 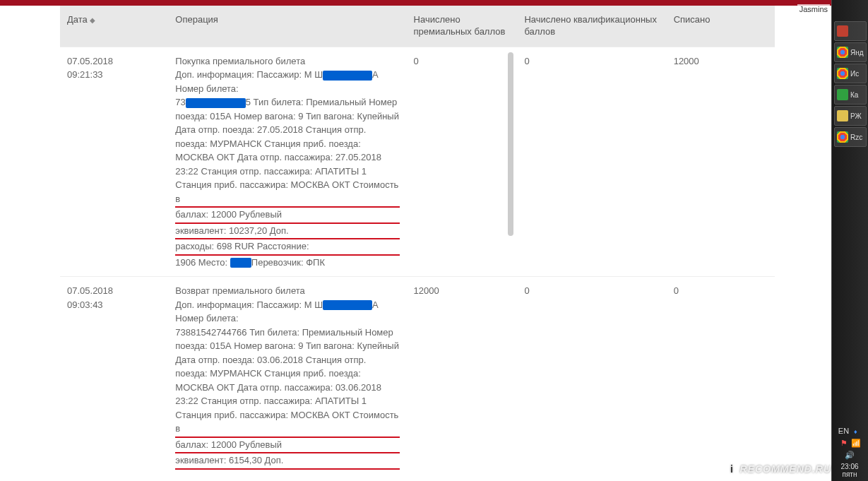 I want to click on cell-premium: 12000, so click(x=462, y=377).